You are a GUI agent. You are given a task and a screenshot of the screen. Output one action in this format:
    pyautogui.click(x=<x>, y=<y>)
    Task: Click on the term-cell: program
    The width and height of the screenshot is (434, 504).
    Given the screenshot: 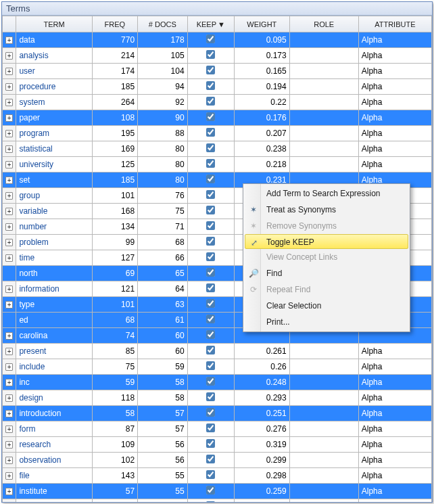 What is the action you would take?
    pyautogui.click(x=54, y=134)
    